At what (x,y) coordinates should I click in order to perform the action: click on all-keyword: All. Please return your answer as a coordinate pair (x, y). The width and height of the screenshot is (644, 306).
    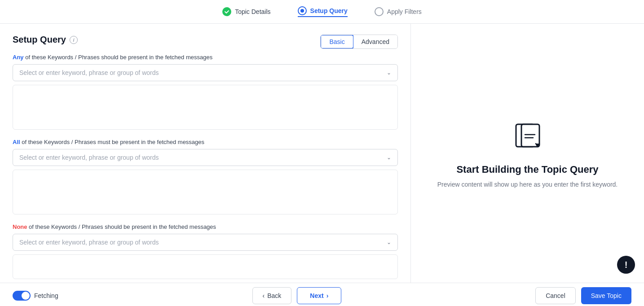
    Looking at the image, I should click on (16, 142).